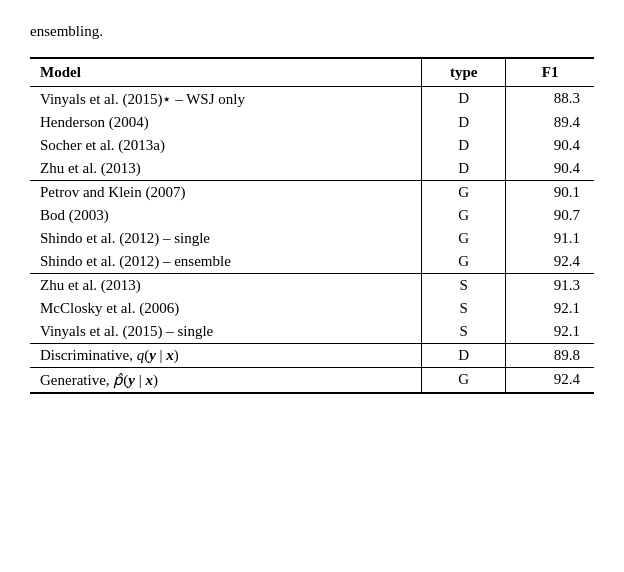  What do you see at coordinates (550, 98) in the screenshot?
I see `f1-cell: 88.3` at bounding box center [550, 98].